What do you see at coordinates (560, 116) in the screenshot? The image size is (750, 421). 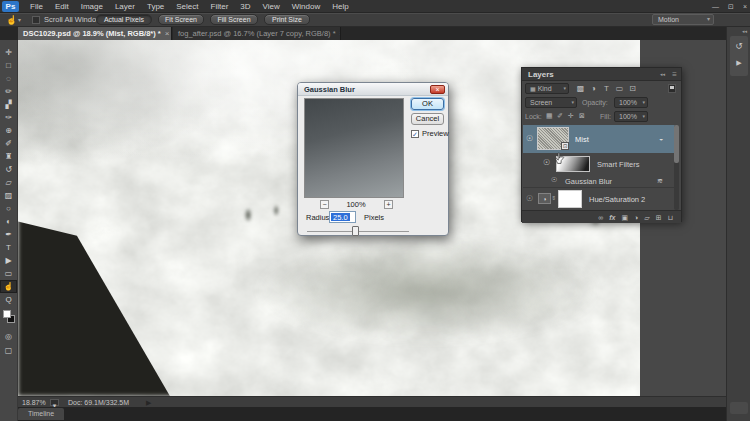 I see `lock-pixels-icon: ✐` at bounding box center [560, 116].